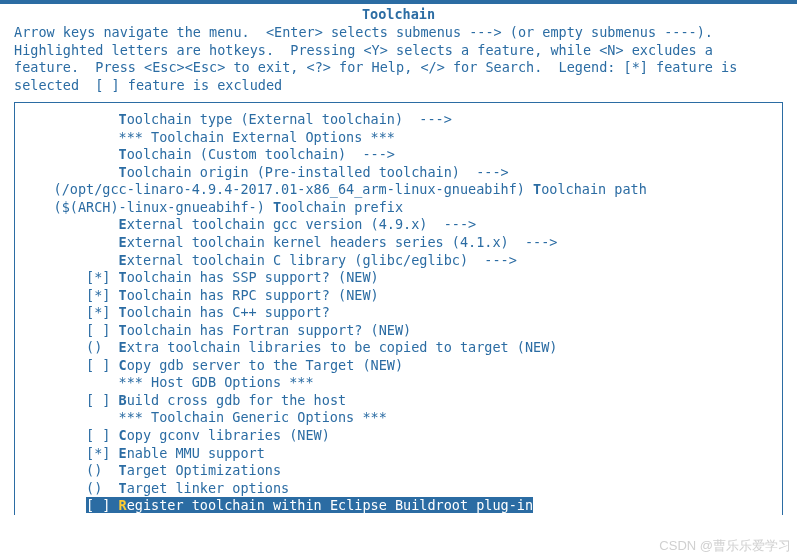  What do you see at coordinates (398, 14) in the screenshot?
I see `menu-title: Toolchain` at bounding box center [398, 14].